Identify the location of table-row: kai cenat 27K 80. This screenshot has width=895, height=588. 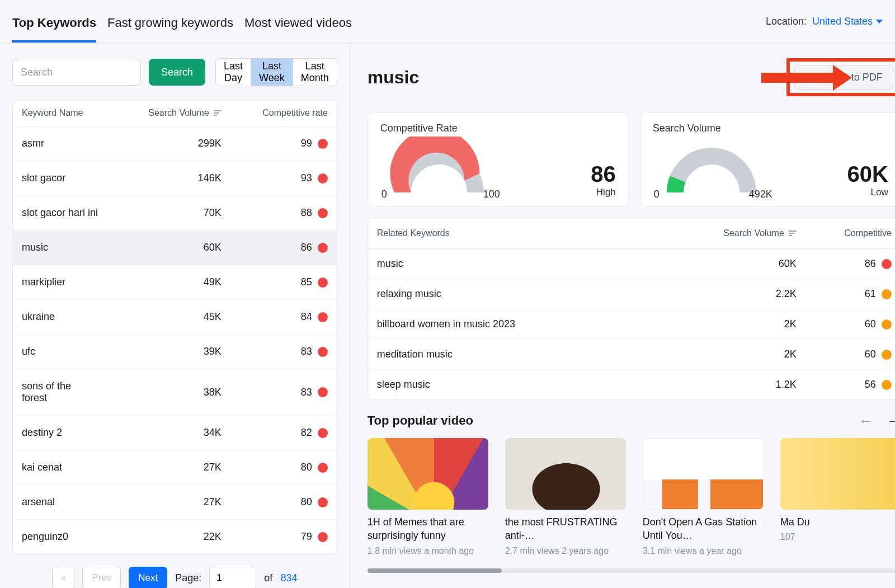
(175, 468).